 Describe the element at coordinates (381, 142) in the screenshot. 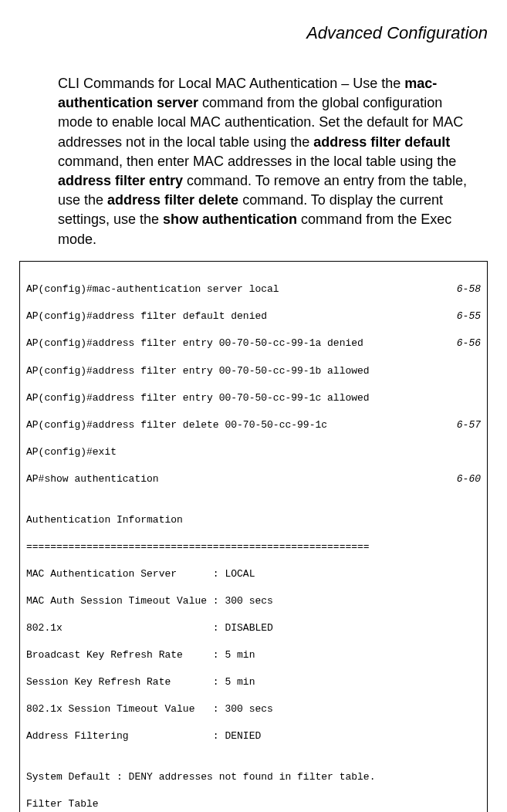

I see `cmd-address-filter-default: address filter default` at that location.